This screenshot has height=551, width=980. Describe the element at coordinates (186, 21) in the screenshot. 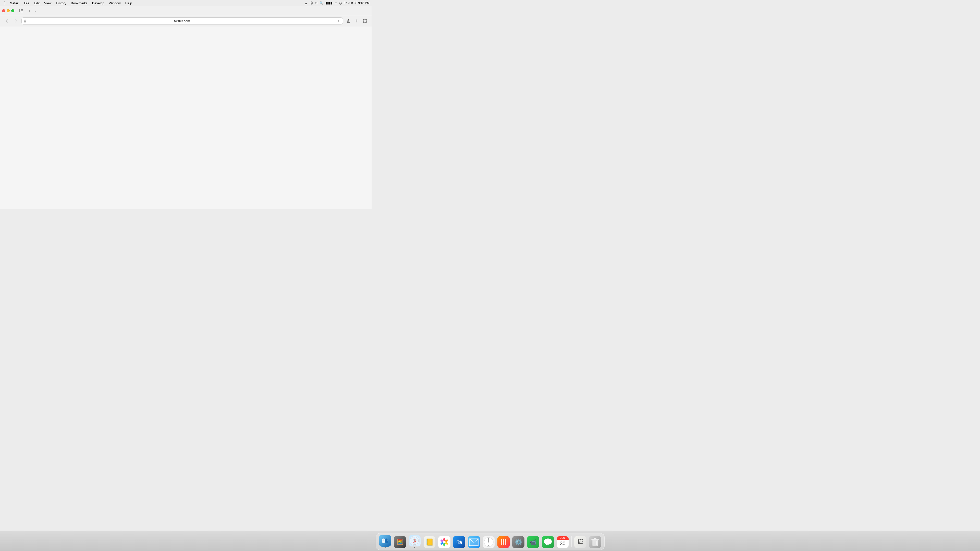

I see `toolbar: twitter.com ↻` at that location.